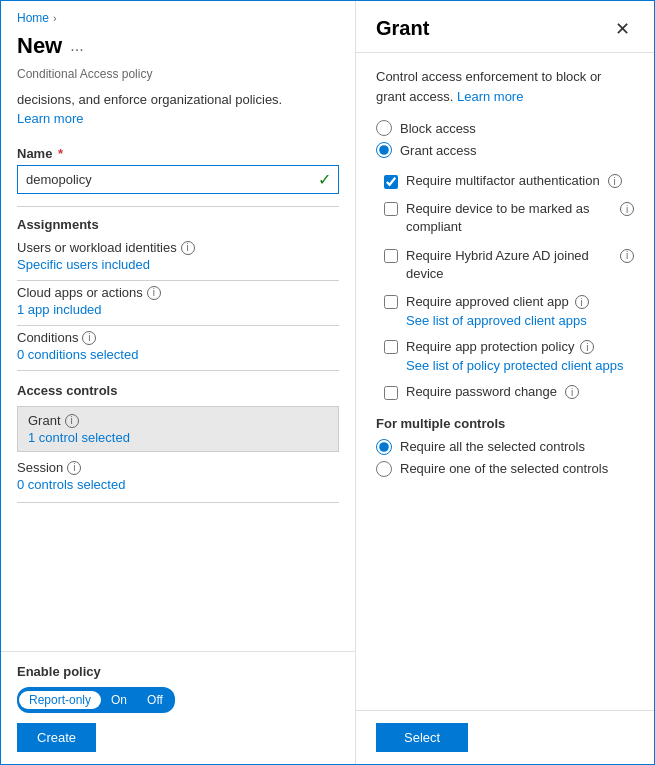  I want to click on users-value: Specific users included, so click(178, 264).